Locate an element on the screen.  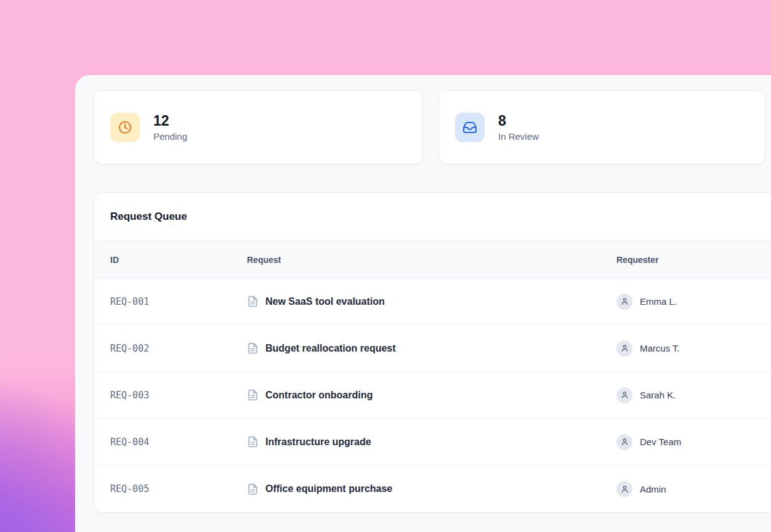
stat-card-pending: 12 Pending is located at coordinates (259, 127).